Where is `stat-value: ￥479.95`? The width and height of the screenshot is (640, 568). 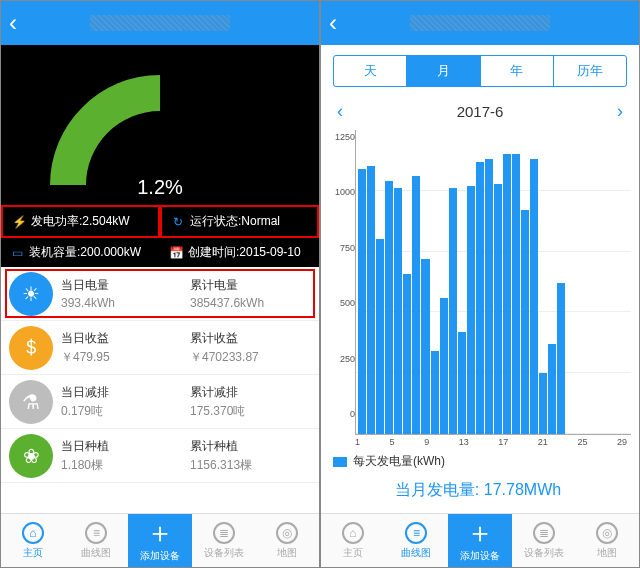
stat-value: ￥479.95 is located at coordinates (126, 358).